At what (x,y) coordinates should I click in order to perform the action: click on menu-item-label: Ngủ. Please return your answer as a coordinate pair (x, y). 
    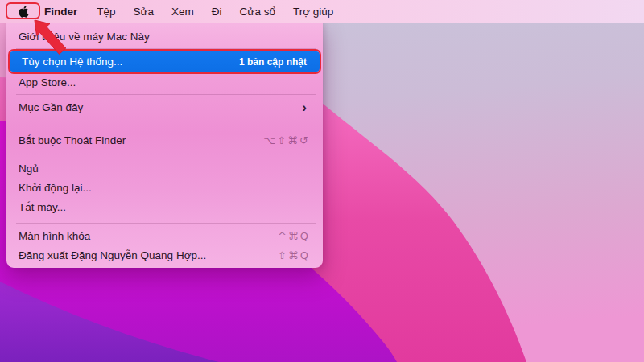
    Looking at the image, I should click on (29, 169).